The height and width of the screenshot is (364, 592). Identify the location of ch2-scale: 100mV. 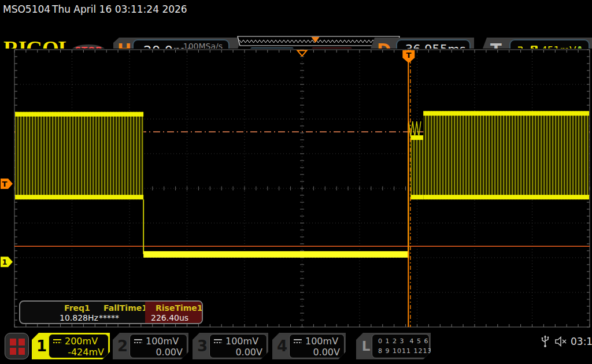
(162, 341).